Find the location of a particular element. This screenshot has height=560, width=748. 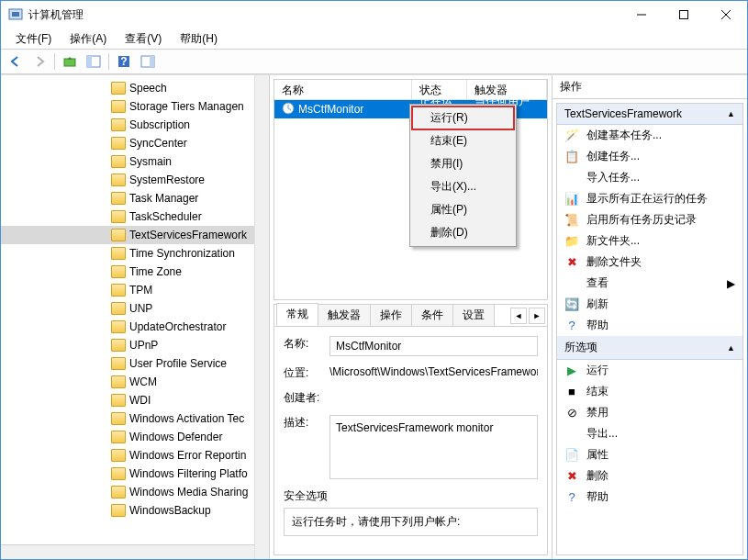

action-disable: ⊘禁用 is located at coordinates (650, 413).